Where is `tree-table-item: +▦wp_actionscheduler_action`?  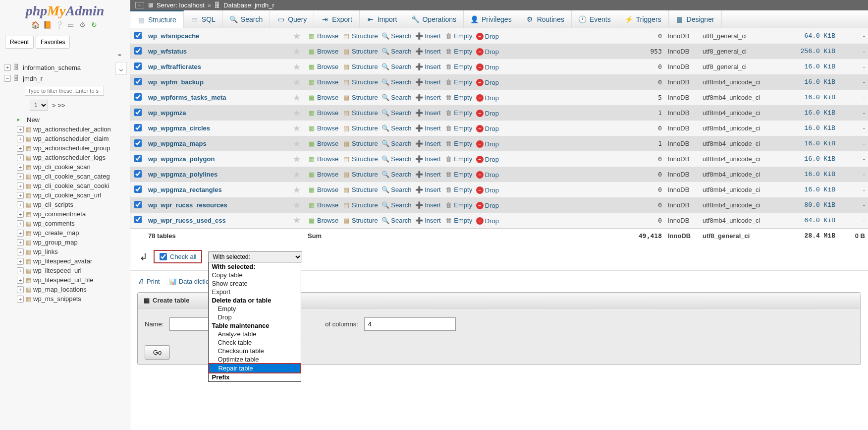
tree-table-item: +▦wp_actionscheduler_action is located at coordinates (72, 129).